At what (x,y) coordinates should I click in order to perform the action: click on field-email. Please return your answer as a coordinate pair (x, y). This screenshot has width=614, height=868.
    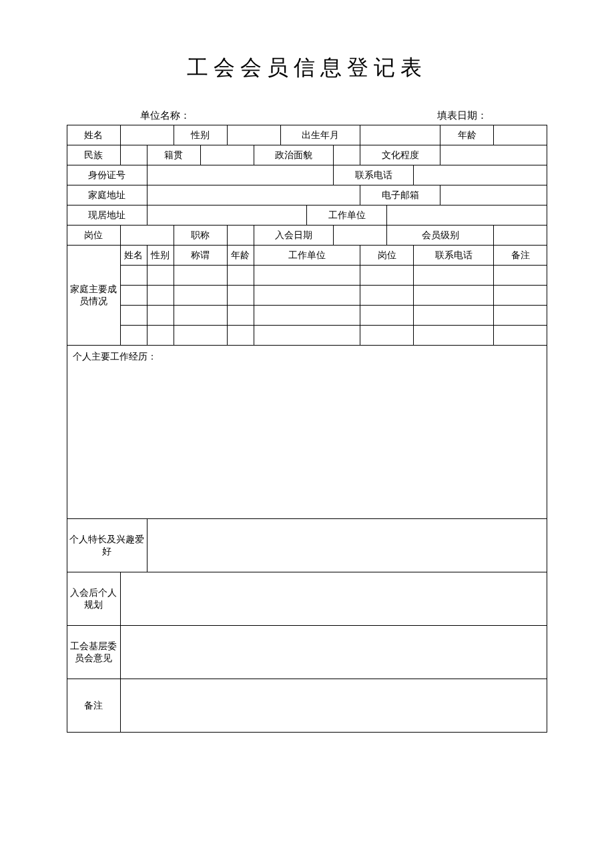
    Looking at the image, I should click on (494, 195).